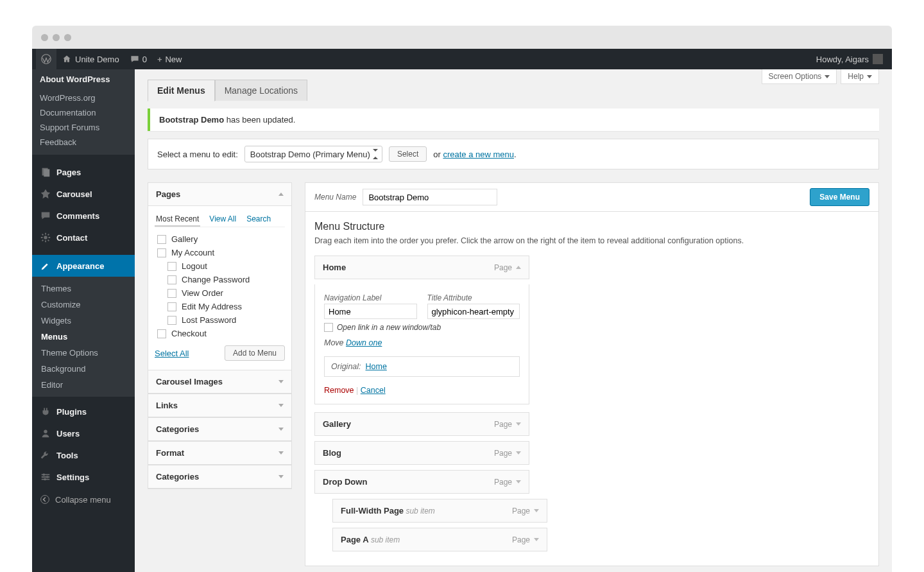 The width and height of the screenshot is (924, 572). What do you see at coordinates (83, 455) in the screenshot?
I see `sidebar-tools: Tools` at bounding box center [83, 455].